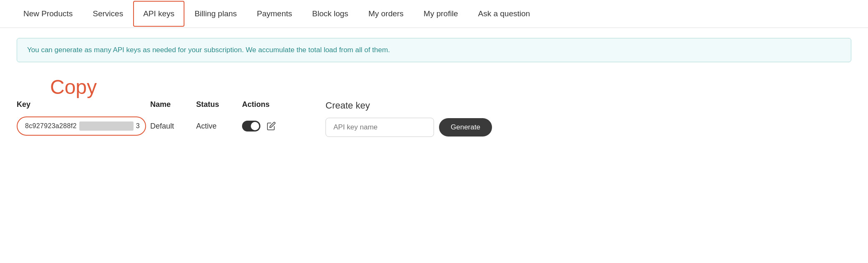  What do you see at coordinates (154, 104) in the screenshot?
I see `table-headers: Key Name Status Actions` at bounding box center [154, 104].